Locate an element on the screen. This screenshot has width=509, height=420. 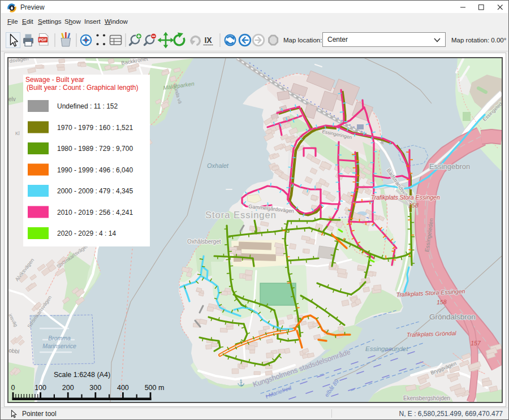
svg-text: 2020 - 2029 : 4 : 14 is located at coordinates (87, 233).